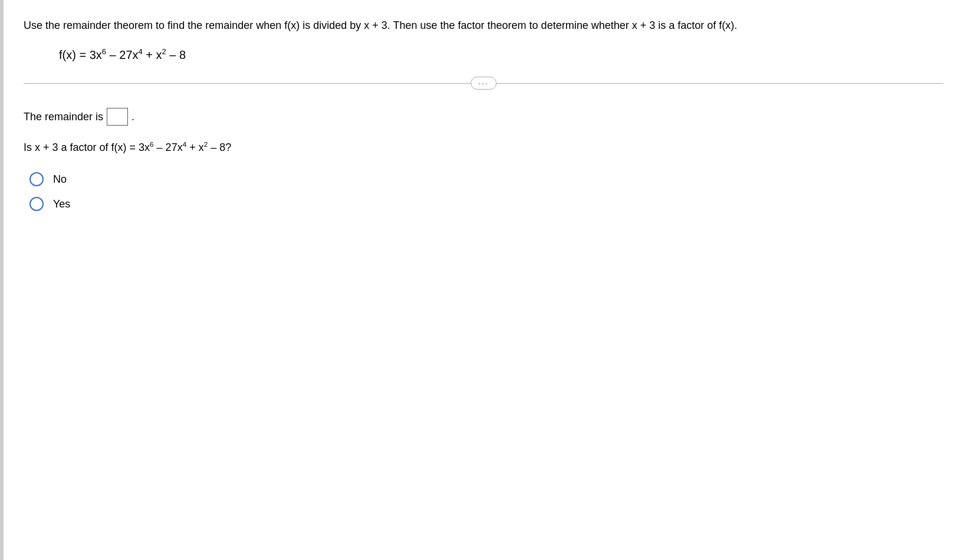 The height and width of the screenshot is (560, 967). Describe the element at coordinates (64, 117) in the screenshot. I see `remainder-prefix: The remainder is` at that location.